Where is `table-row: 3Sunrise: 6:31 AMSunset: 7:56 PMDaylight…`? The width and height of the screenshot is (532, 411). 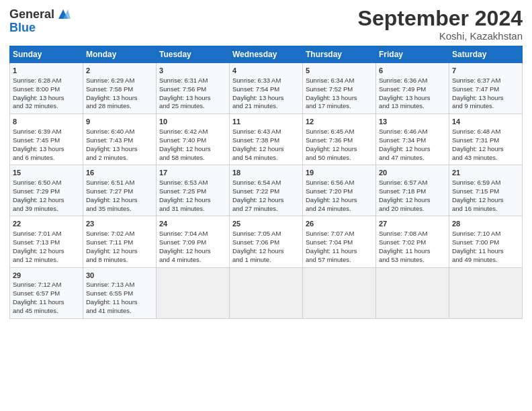
table-row: 3Sunrise: 6:31 AMSunset: 7:56 PMDaylight… is located at coordinates (193, 89).